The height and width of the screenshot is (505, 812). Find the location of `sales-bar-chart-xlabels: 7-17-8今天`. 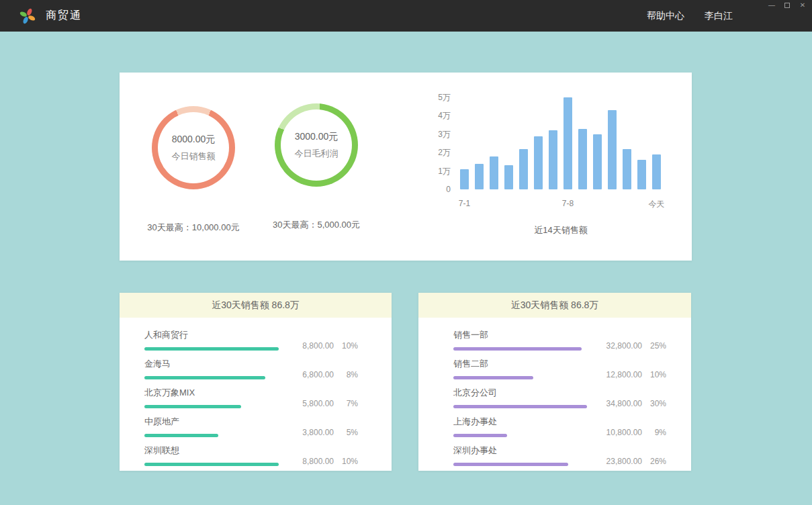

sales-bar-chart-xlabels: 7-17-8今天 is located at coordinates (561, 204).